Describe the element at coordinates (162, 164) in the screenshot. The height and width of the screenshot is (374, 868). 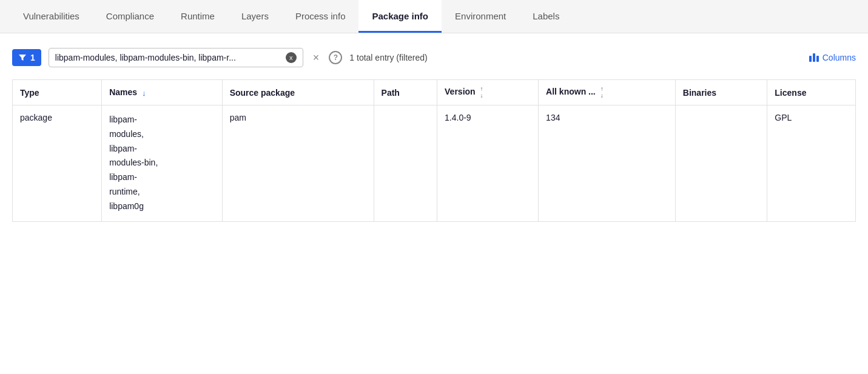
I see `names-cell: libpam-modules, libpam-modules-bin, libp…` at that location.